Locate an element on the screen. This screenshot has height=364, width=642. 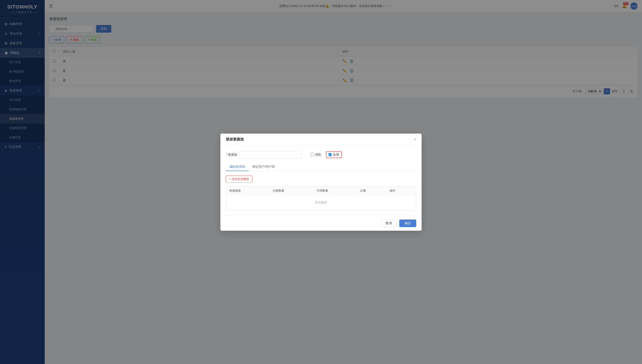
pool-label: 资源池 is located at coordinates (231, 155).